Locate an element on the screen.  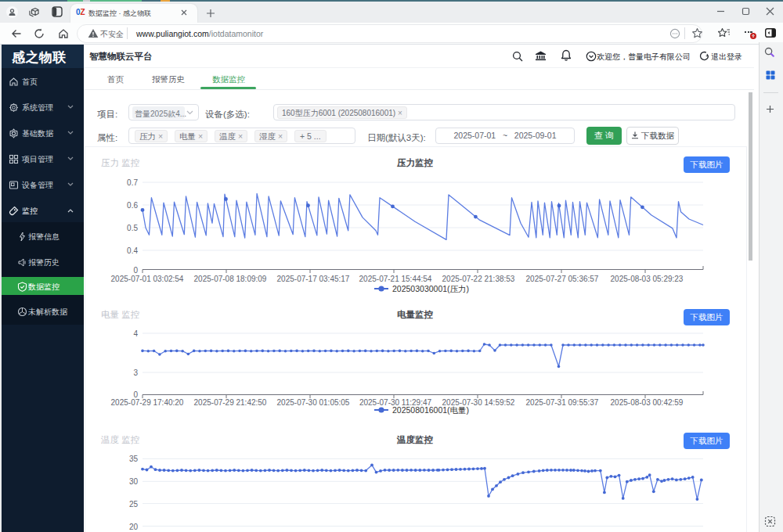
svg-text: 4 is located at coordinates (135, 333).